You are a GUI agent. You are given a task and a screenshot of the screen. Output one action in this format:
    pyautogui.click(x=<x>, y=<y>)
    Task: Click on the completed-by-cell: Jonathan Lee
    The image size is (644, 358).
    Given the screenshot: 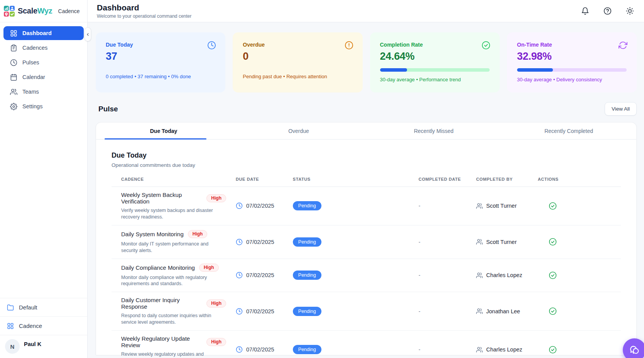 What is the action you would take?
    pyautogui.click(x=497, y=311)
    